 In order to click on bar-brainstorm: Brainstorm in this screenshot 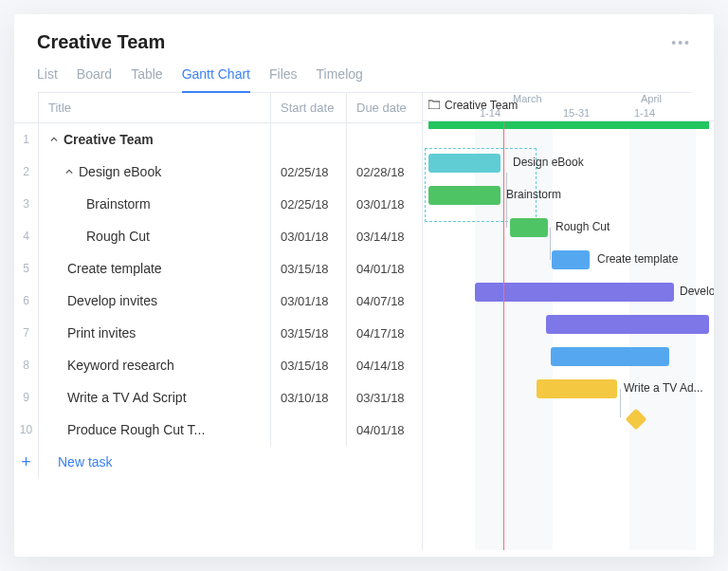, I will do `click(464, 195)`.